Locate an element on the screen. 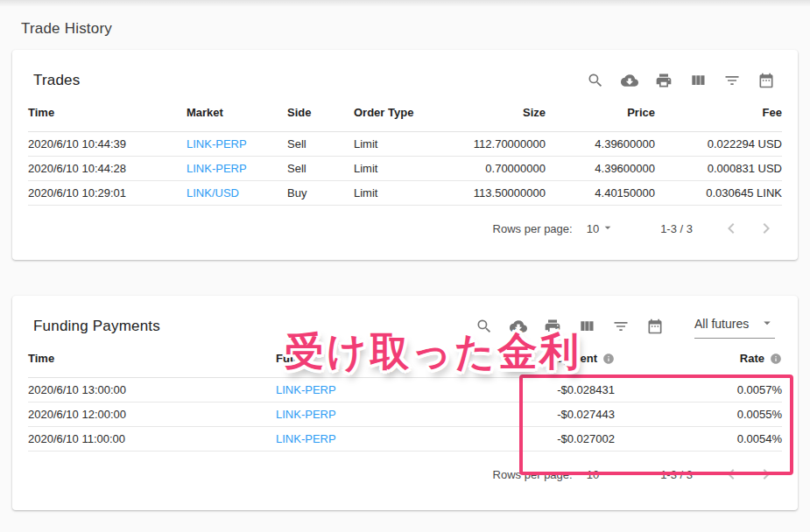 This screenshot has height=532, width=810. page-title: Trade History is located at coordinates (67, 29).